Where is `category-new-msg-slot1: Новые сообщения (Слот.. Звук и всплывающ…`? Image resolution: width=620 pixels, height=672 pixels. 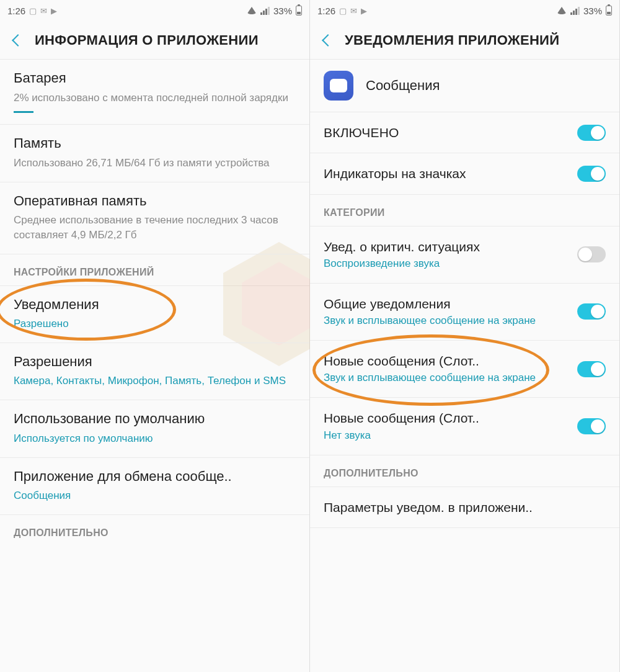 category-new-msg-slot1: Новые сообщения (Слот.. Звук и всплывающ… is located at coordinates (465, 369).